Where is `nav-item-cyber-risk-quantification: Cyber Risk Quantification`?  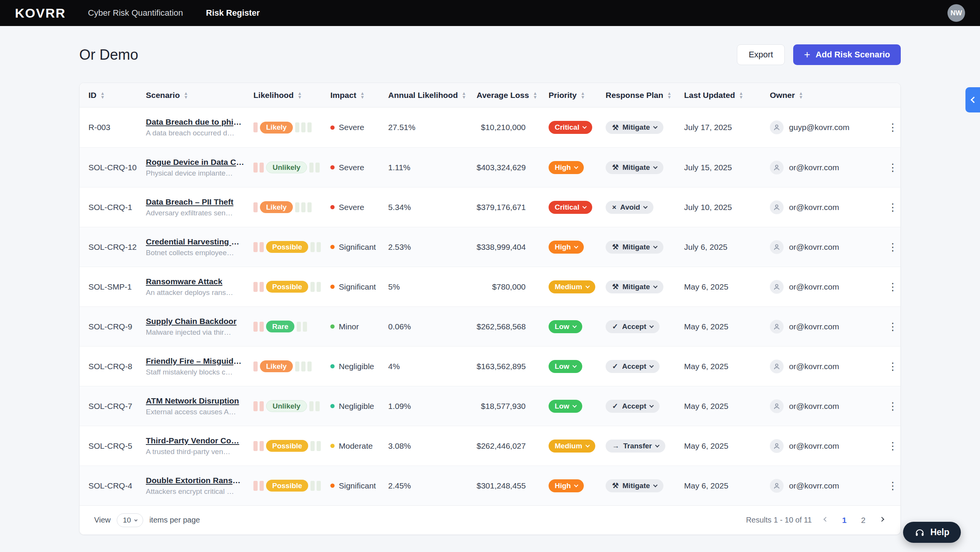 nav-item-cyber-risk-quantification: Cyber Risk Quantification is located at coordinates (136, 13).